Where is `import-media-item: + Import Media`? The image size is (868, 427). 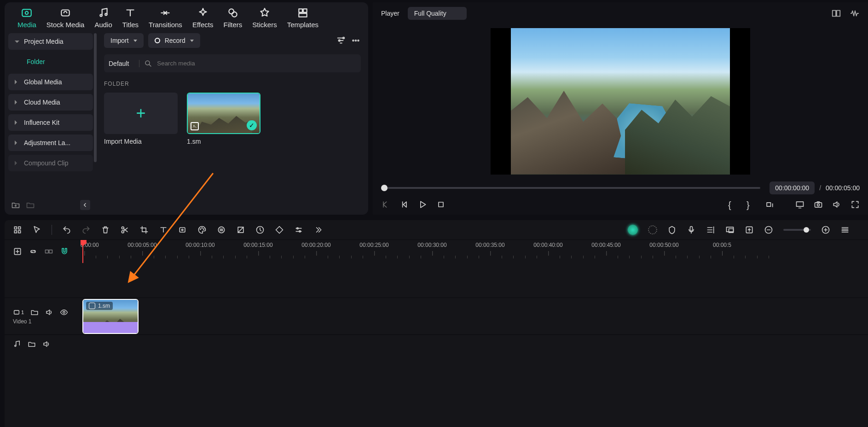 import-media-item: + Import Media is located at coordinates (141, 119).